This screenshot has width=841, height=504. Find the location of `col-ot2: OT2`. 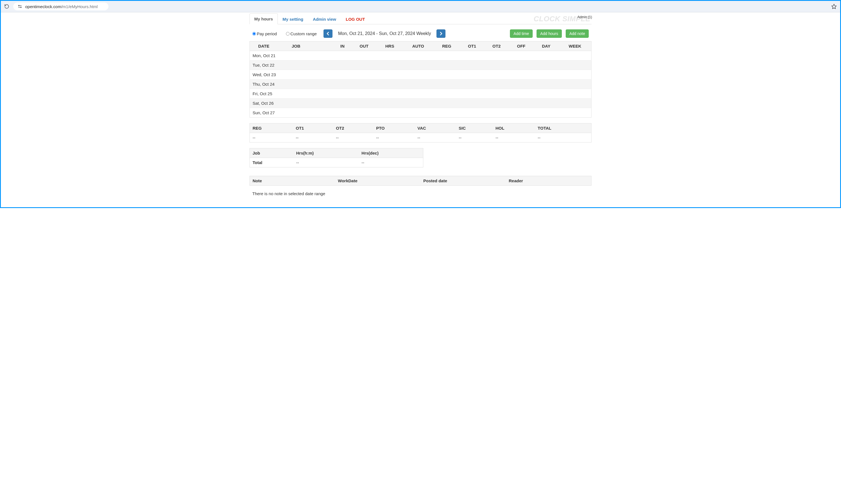

col-ot2: OT2 is located at coordinates (497, 46).